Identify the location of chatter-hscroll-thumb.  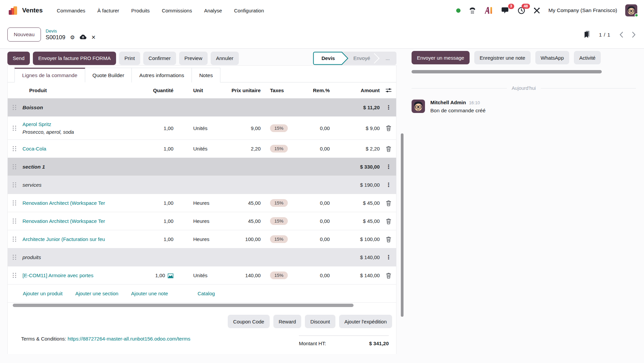
(506, 72).